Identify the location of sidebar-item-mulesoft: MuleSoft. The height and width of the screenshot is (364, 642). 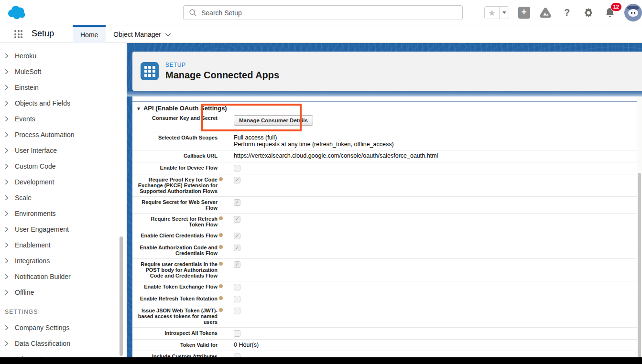
(63, 72).